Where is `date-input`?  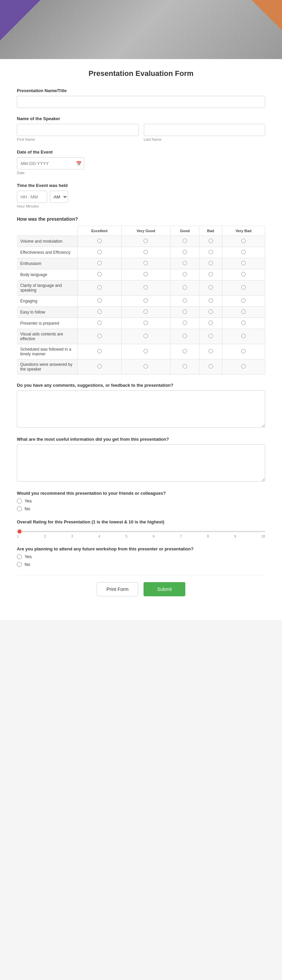
date-input is located at coordinates (51, 163).